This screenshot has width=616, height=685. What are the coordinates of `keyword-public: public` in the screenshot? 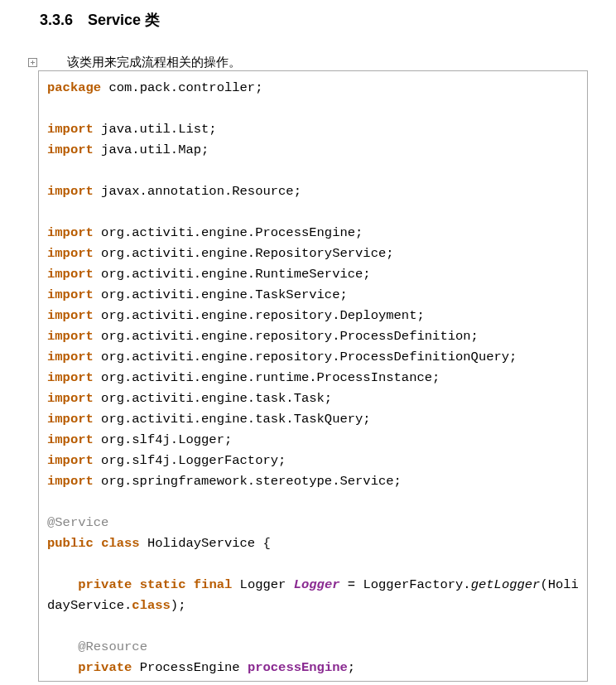 It's located at (70, 543).